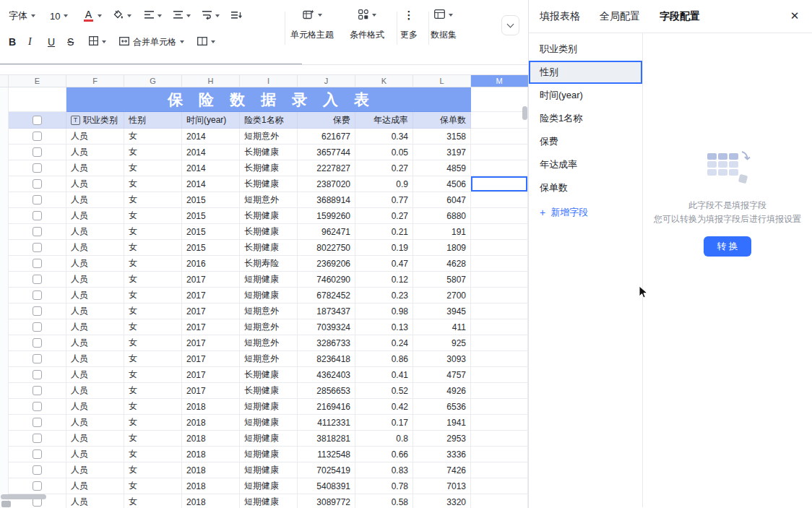 This screenshot has width=812, height=508. Describe the element at coordinates (211, 264) in the screenshot. I see `table-cell: 2016` at that location.